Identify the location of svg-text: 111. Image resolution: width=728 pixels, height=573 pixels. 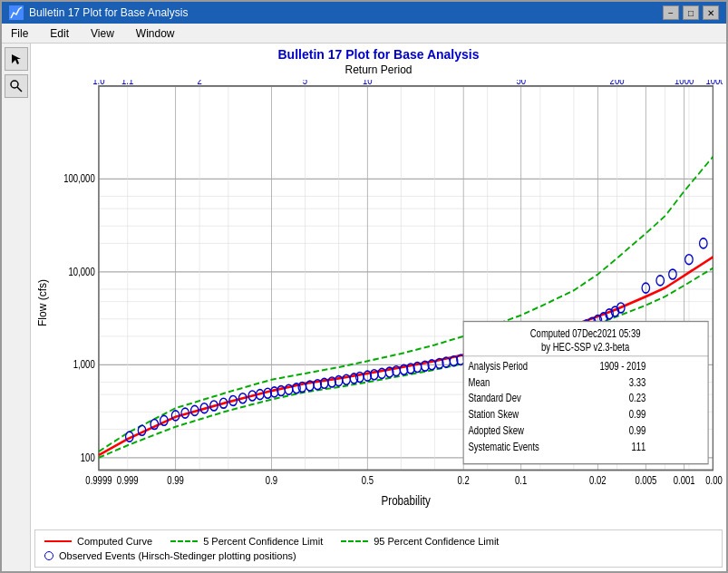
(638, 446).